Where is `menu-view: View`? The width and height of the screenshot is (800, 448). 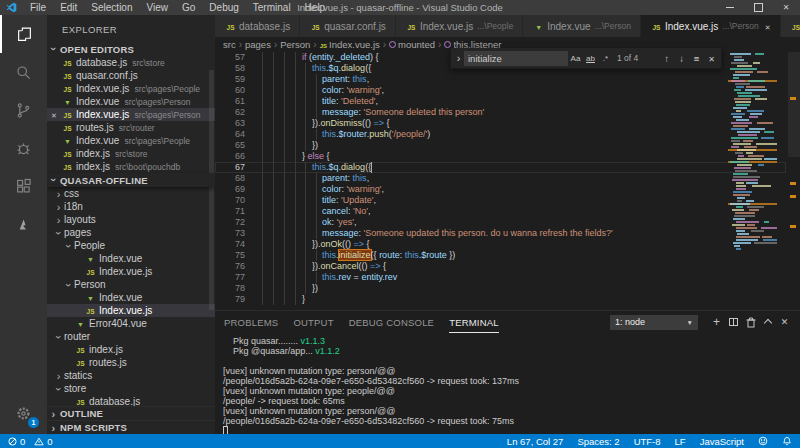
menu-view: View is located at coordinates (158, 8).